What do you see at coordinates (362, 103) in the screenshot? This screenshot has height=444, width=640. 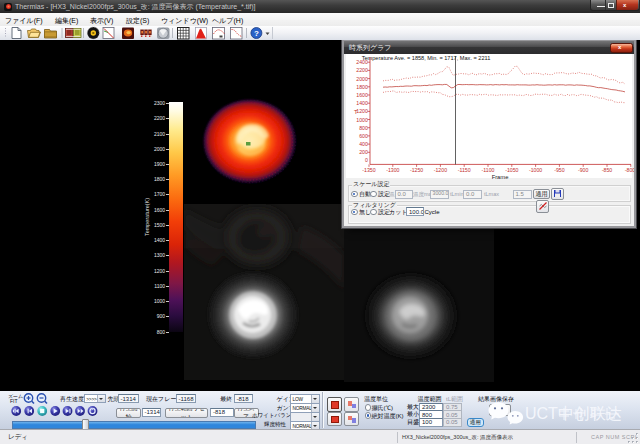 I see `svg-text: 1400` at bounding box center [362, 103].